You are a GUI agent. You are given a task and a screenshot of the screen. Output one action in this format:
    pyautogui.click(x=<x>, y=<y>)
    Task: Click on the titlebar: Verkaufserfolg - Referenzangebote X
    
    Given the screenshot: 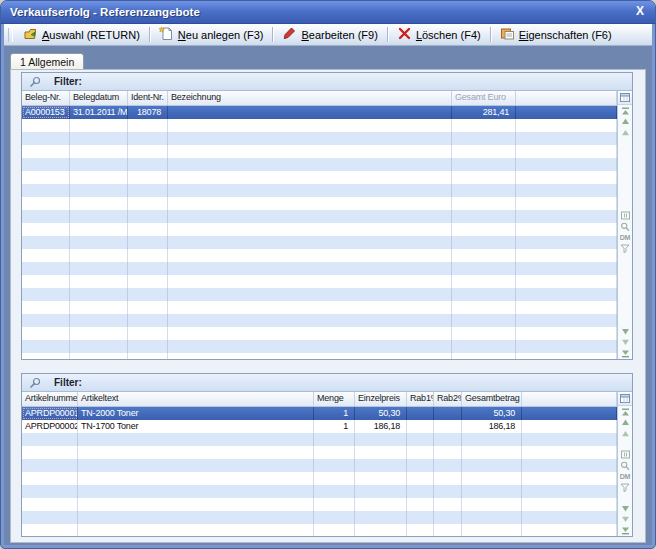 What is the action you would take?
    pyautogui.click(x=328, y=12)
    